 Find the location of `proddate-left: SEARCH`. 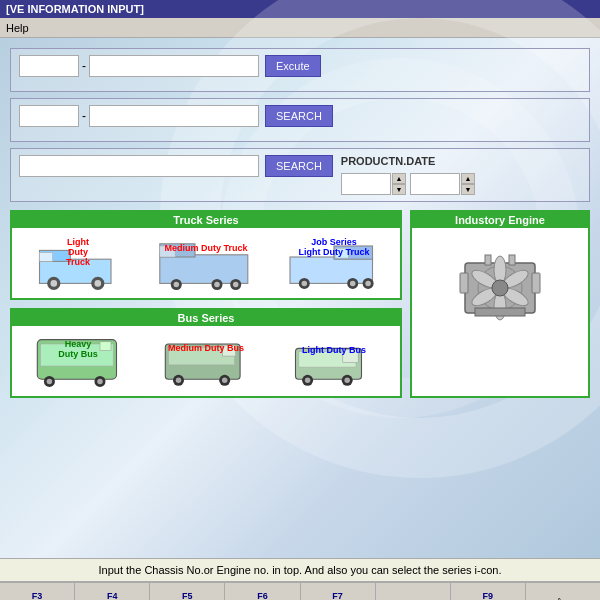

proddate-left: SEARCH is located at coordinates (176, 166).